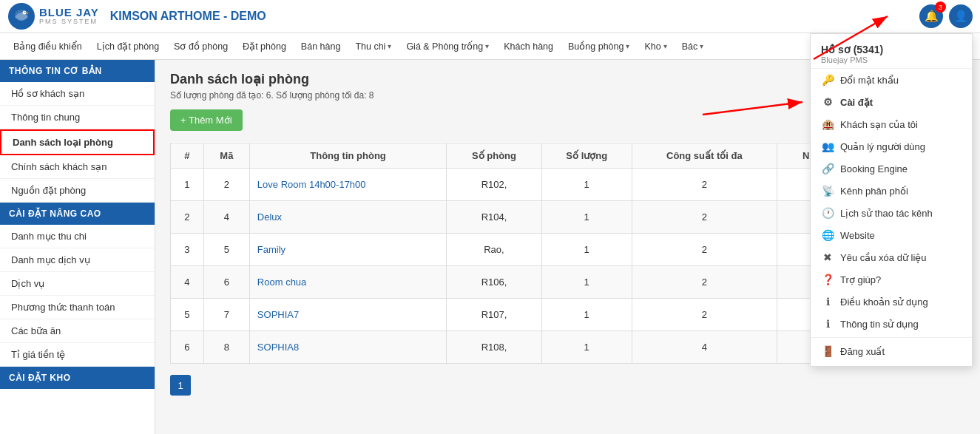 This screenshot has width=980, height=434. Describe the element at coordinates (348, 155) in the screenshot. I see `col-info: Thông tin phòng` at that location.